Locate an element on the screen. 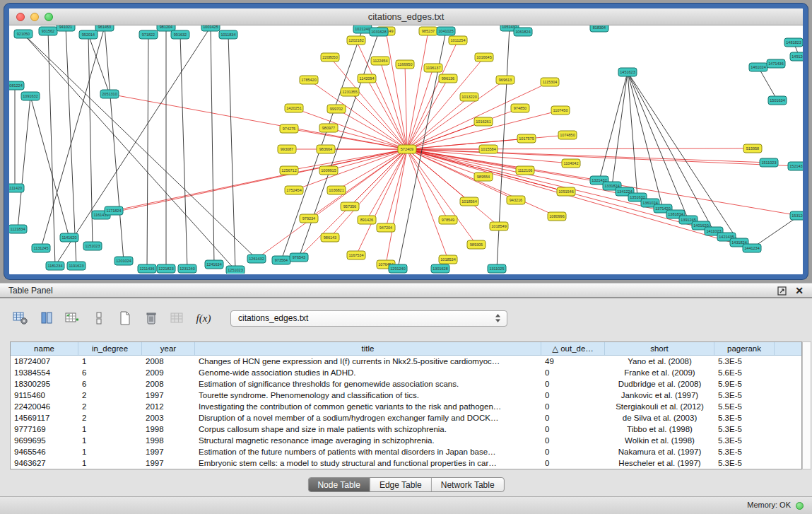 The height and width of the screenshot is (514, 812). graph-node: 1301628 is located at coordinates (440, 269).